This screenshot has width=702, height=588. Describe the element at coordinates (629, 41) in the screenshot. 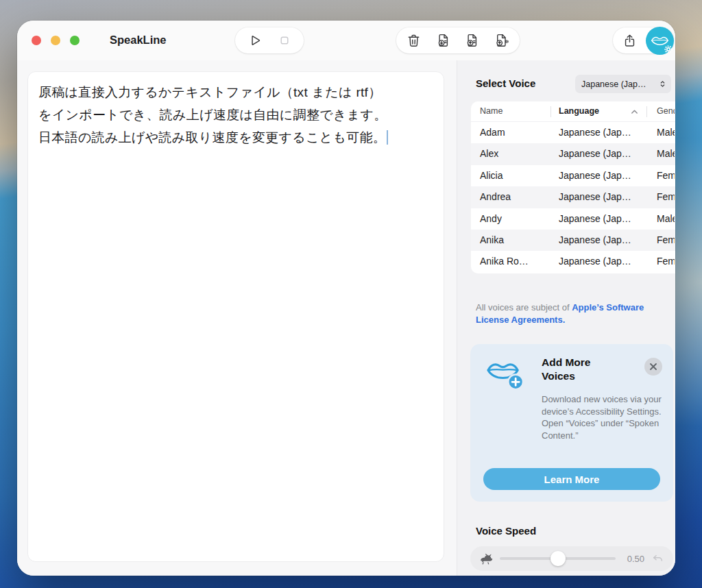

I see `share-icon` at that location.